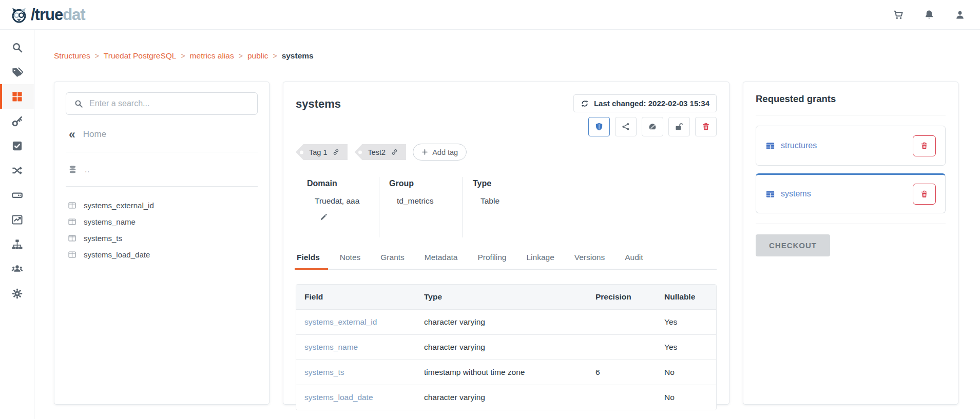 The image size is (980, 419). I want to click on details-section: Domain Truedat, aaa Group td_metrics Typ…, so click(506, 207).